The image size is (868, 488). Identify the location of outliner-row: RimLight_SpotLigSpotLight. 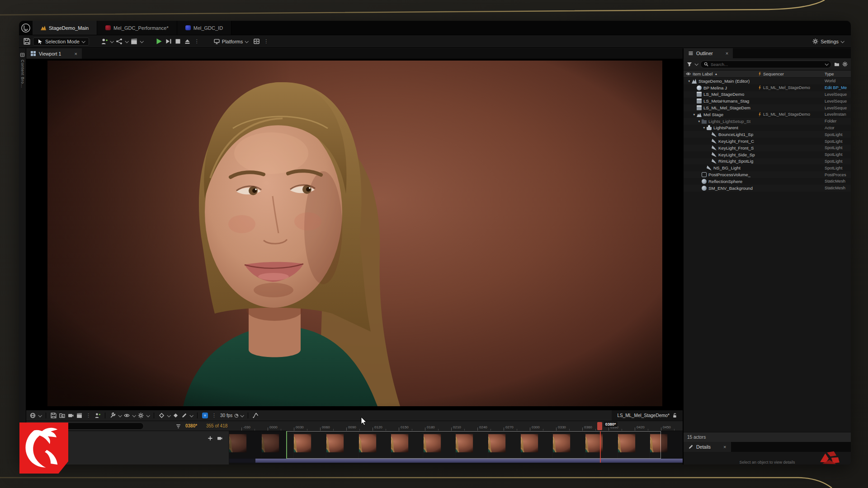
(767, 162).